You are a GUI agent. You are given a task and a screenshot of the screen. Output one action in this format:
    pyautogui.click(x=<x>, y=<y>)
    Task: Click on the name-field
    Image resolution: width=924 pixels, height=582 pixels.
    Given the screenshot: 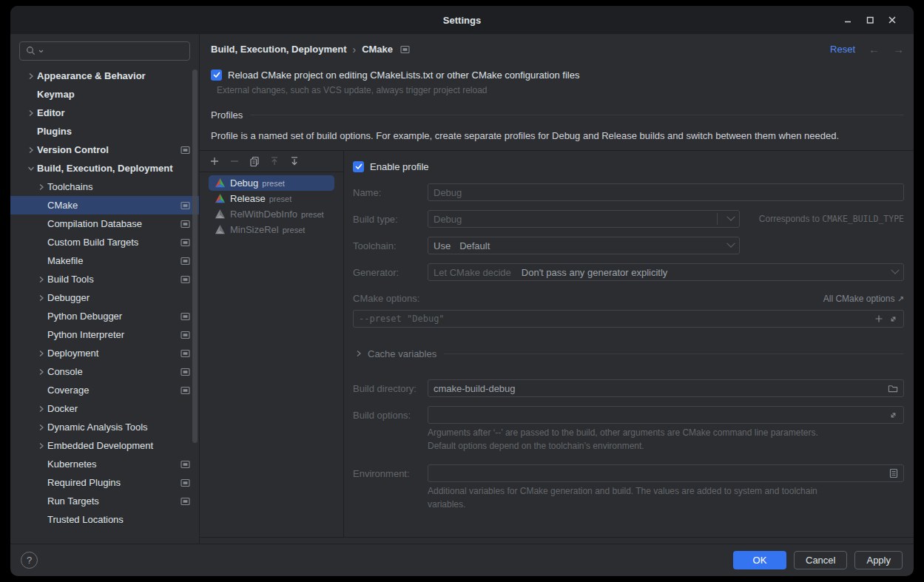 What is the action you would take?
    pyautogui.click(x=666, y=192)
    